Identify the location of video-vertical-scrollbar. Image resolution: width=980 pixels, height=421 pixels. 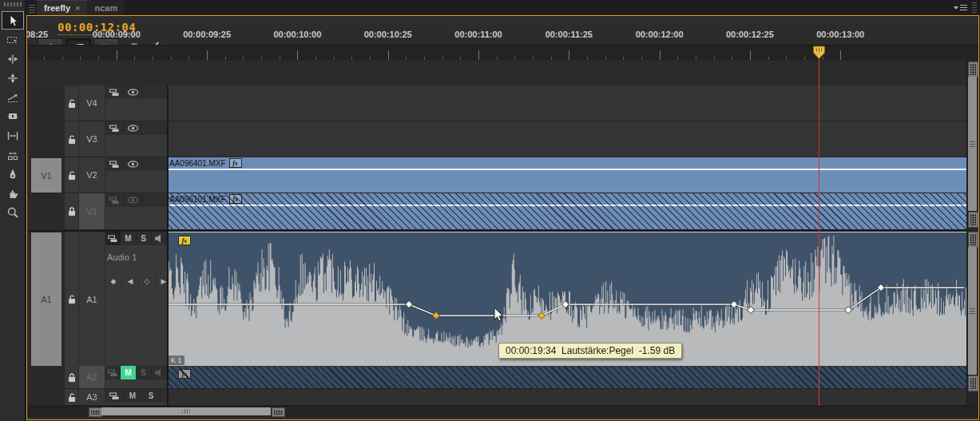
(973, 145).